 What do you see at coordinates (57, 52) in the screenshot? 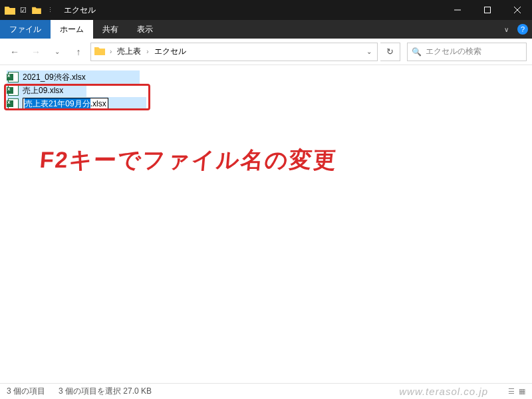
I see `recent-dropdown-icon: ⌄` at bounding box center [57, 52].